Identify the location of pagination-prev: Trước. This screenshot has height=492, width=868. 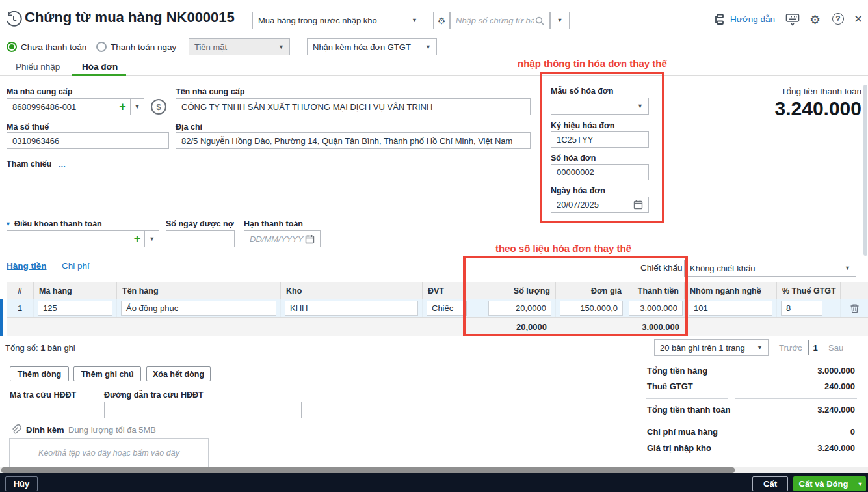
(791, 348).